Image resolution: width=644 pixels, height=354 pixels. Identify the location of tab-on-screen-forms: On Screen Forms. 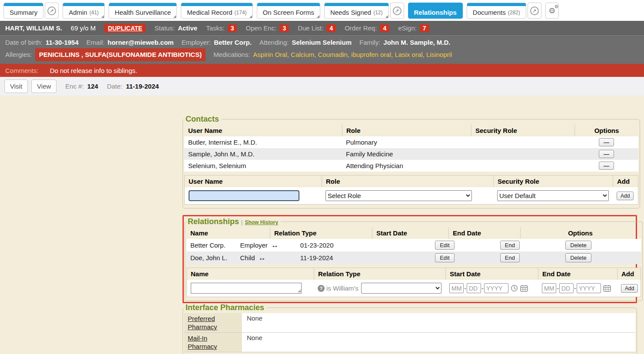
(289, 10).